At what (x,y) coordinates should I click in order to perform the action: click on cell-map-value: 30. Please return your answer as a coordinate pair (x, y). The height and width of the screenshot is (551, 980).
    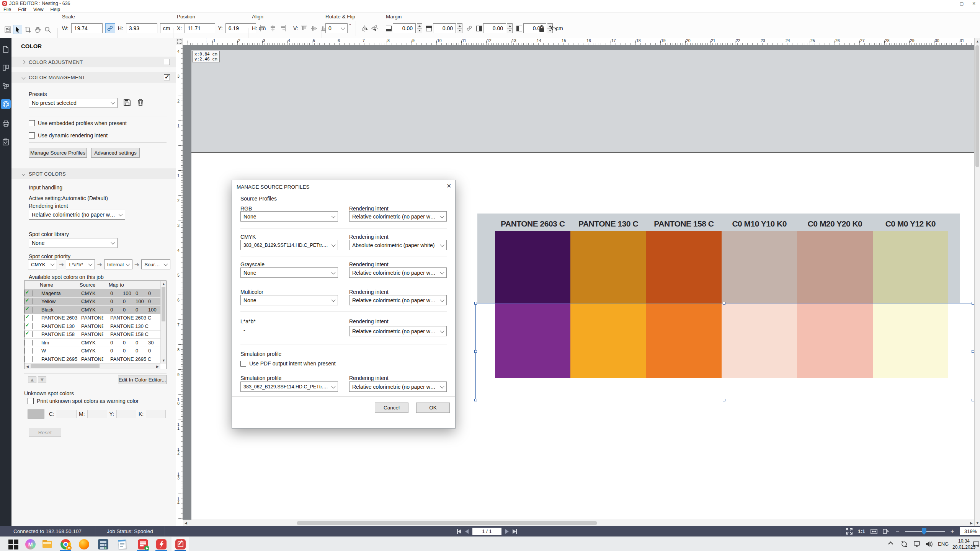
    Looking at the image, I should click on (153, 343).